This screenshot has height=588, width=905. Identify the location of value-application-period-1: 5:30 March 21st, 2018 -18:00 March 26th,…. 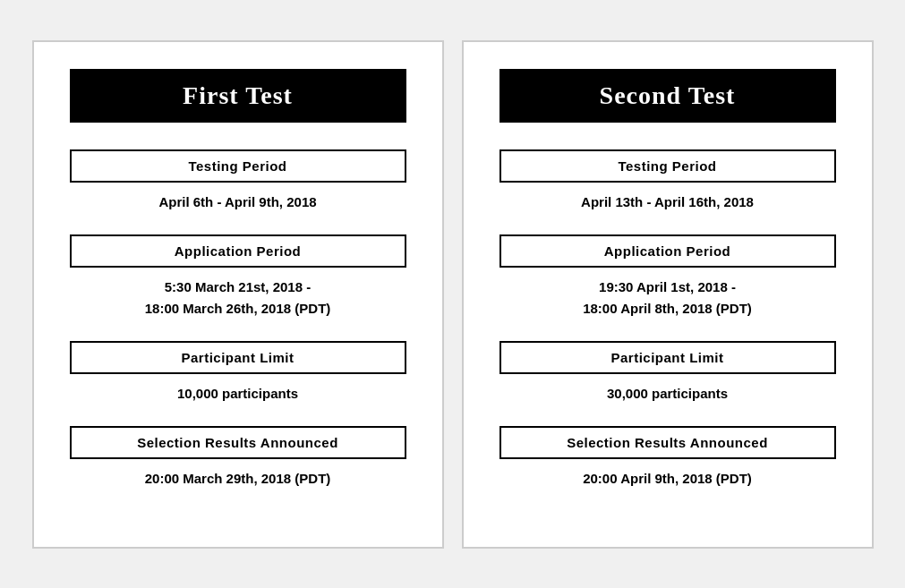
(238, 298).